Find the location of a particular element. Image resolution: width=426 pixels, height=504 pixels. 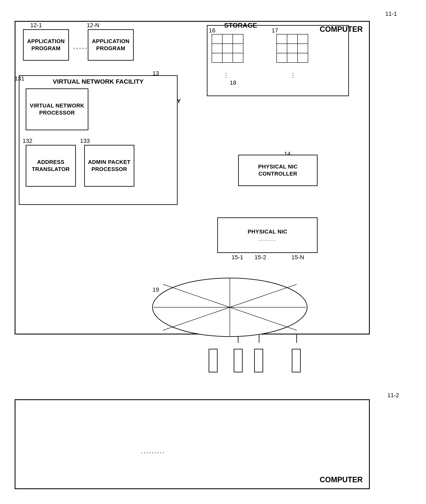

admin-packet-box: ADMIN PACKET PROCESSOR is located at coordinates (109, 166).